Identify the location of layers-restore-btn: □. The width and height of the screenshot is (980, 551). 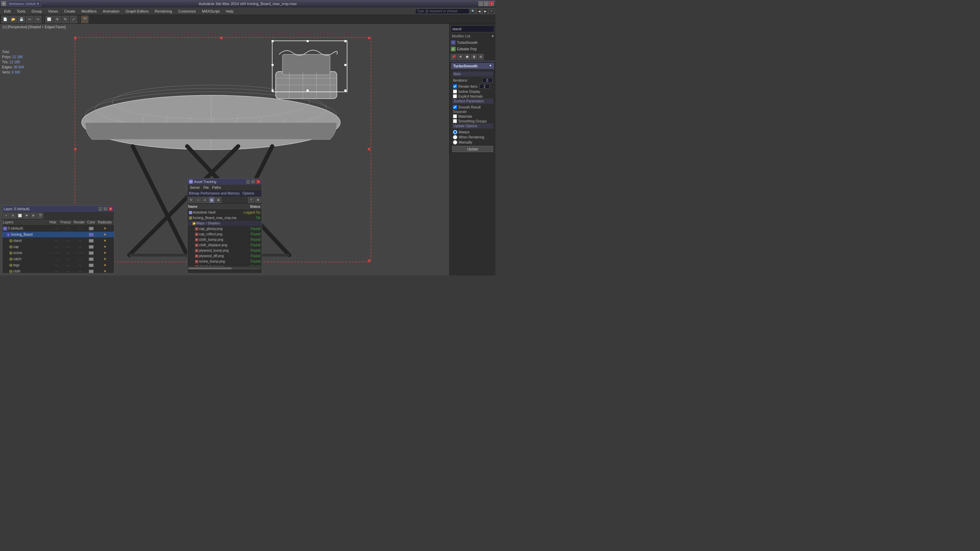
(106, 209).